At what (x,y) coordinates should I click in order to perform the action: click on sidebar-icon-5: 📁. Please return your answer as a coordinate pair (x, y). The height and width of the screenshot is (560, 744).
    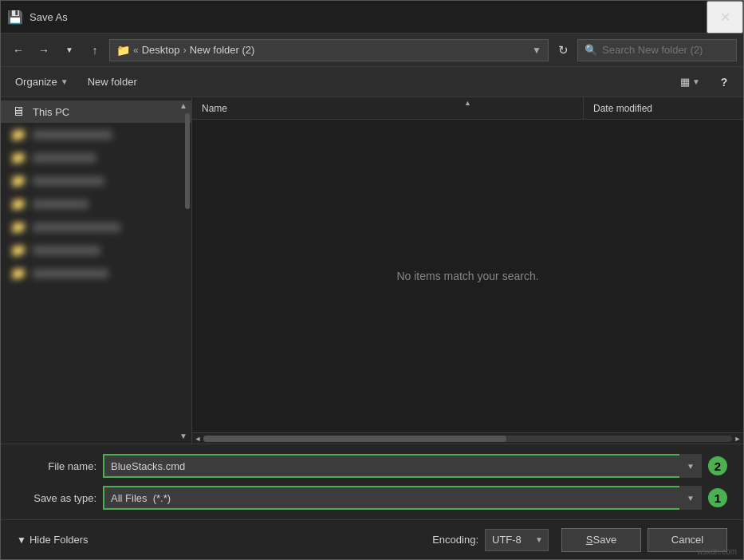
    Looking at the image, I should click on (18, 227).